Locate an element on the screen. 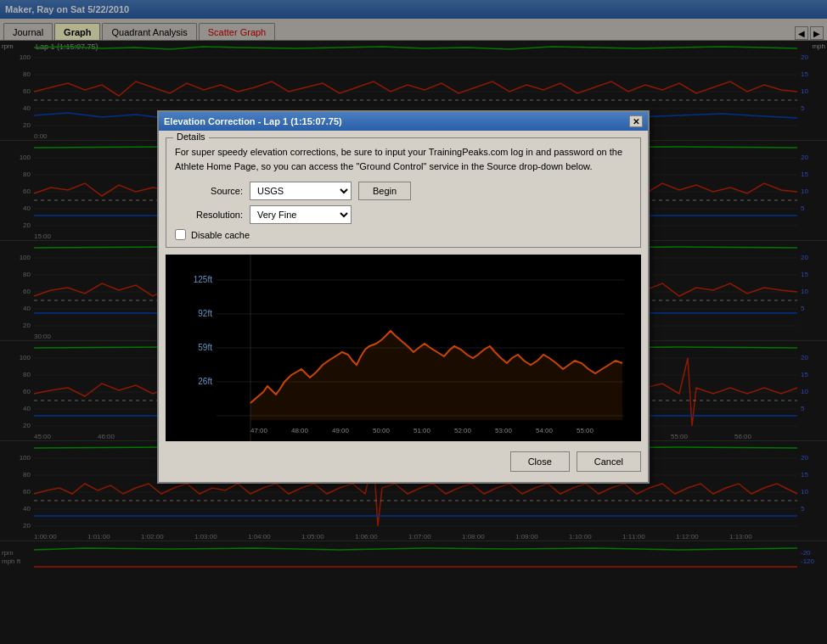 This screenshot has width=827, height=644. svg-text: 26ft is located at coordinates (205, 382).